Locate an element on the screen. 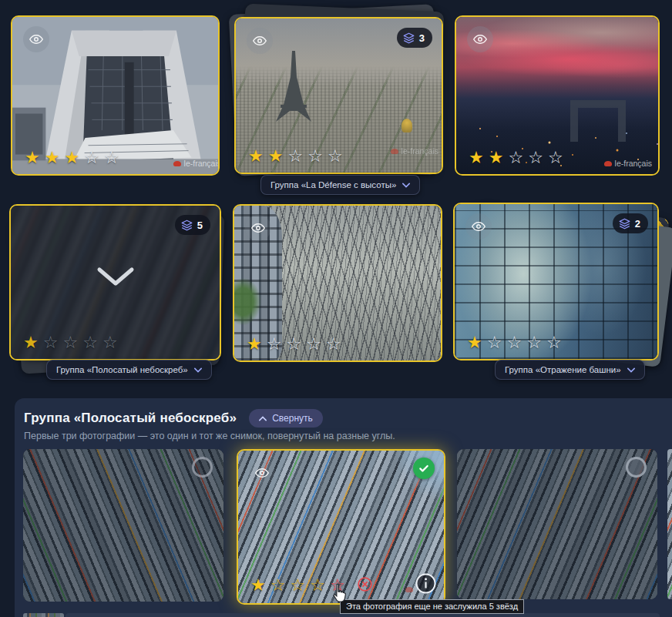 This screenshot has width=672, height=617. arche-night-silhouette is located at coordinates (598, 121).